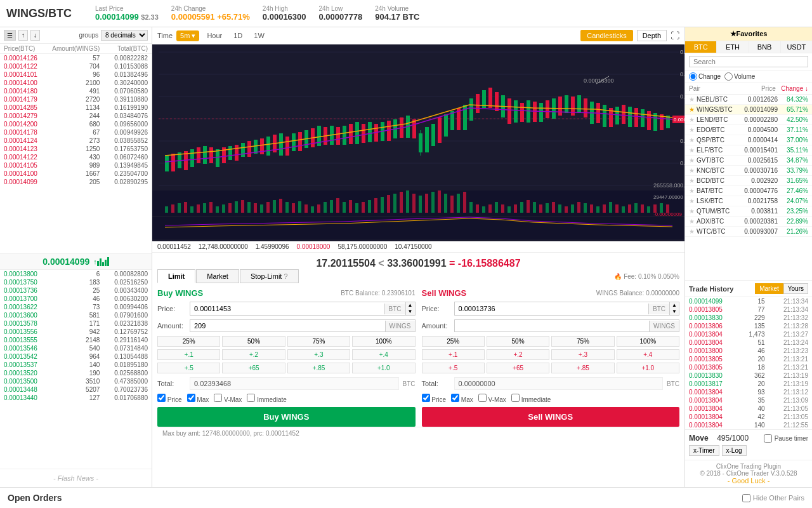 The height and width of the screenshot is (508, 812). What do you see at coordinates (410, 312) in the screenshot?
I see `buy-price-down: ▼` at bounding box center [410, 312].